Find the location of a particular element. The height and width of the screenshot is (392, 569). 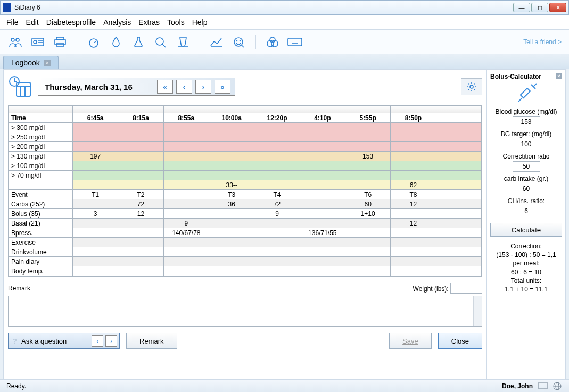

chart-icon is located at coordinates (217, 42).